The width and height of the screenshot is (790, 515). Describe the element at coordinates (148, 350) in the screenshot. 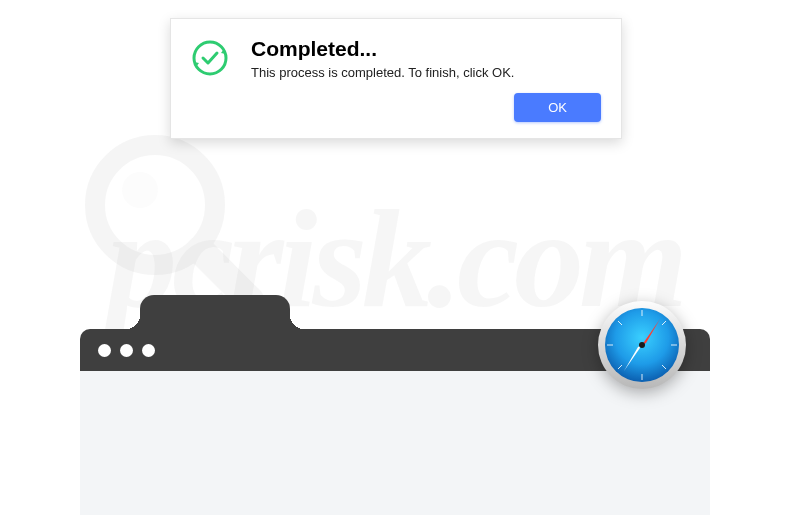

I see `maximize-icon` at that location.